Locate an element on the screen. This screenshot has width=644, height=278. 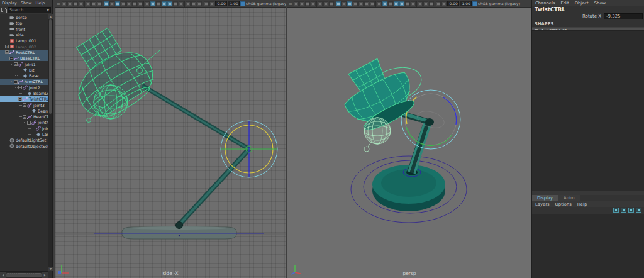
layer-list is located at coordinates (588, 246).